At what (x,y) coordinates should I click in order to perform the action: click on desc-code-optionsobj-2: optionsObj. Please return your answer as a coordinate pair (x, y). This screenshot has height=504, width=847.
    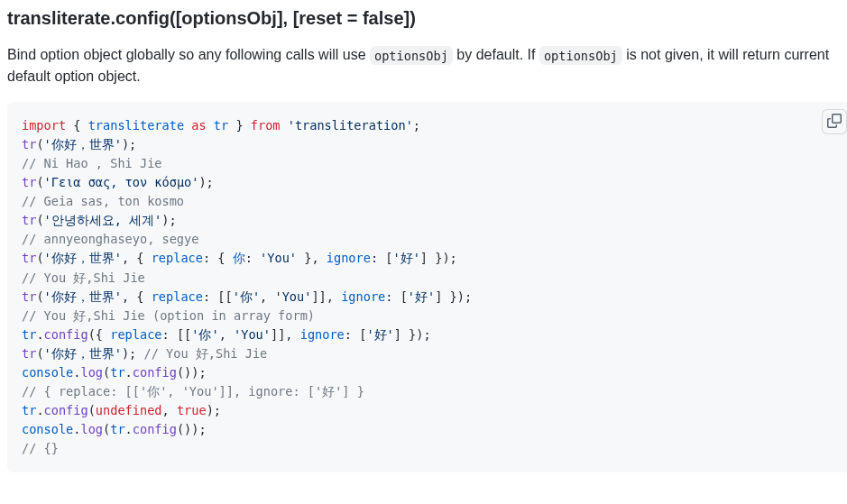
    Looking at the image, I should click on (581, 56).